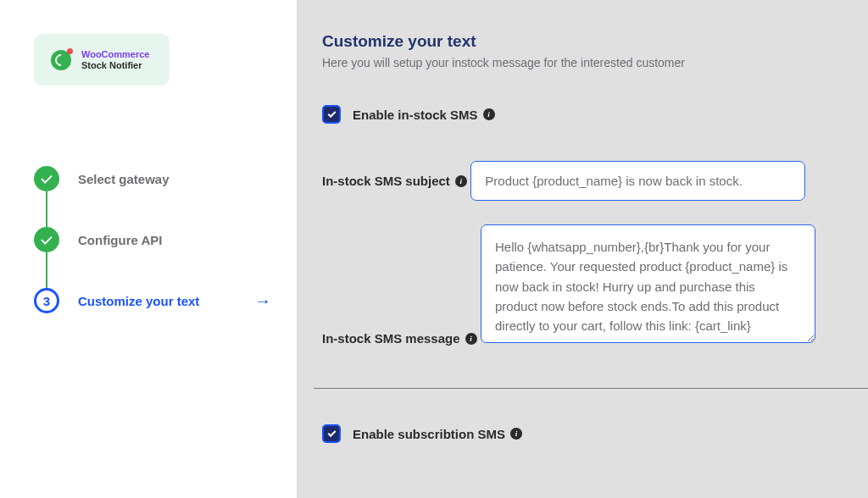 This screenshot has height=498, width=868. I want to click on subject-label: In-stock SMS subject i, so click(395, 181).